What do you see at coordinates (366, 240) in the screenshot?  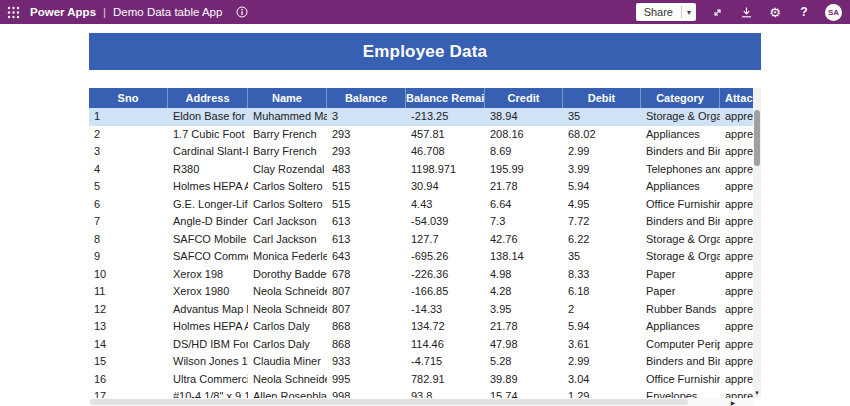 I see `table-cell: 613` at bounding box center [366, 240].